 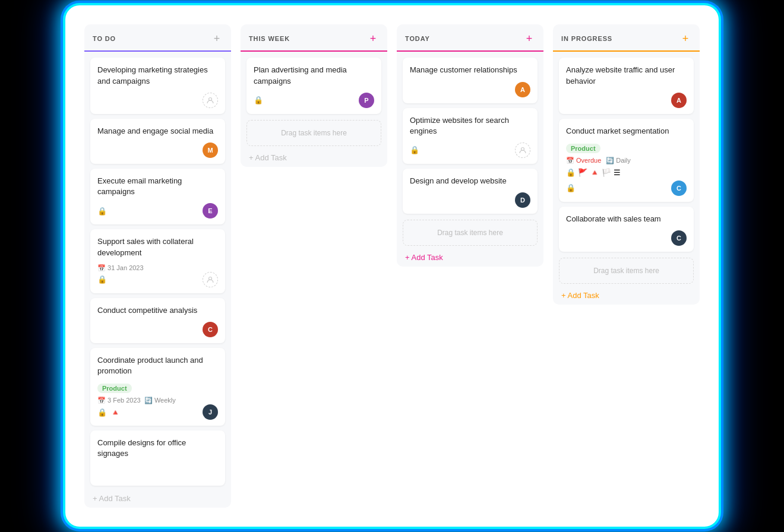 I want to click on card-footer: 🔒🔺J, so click(x=158, y=412).